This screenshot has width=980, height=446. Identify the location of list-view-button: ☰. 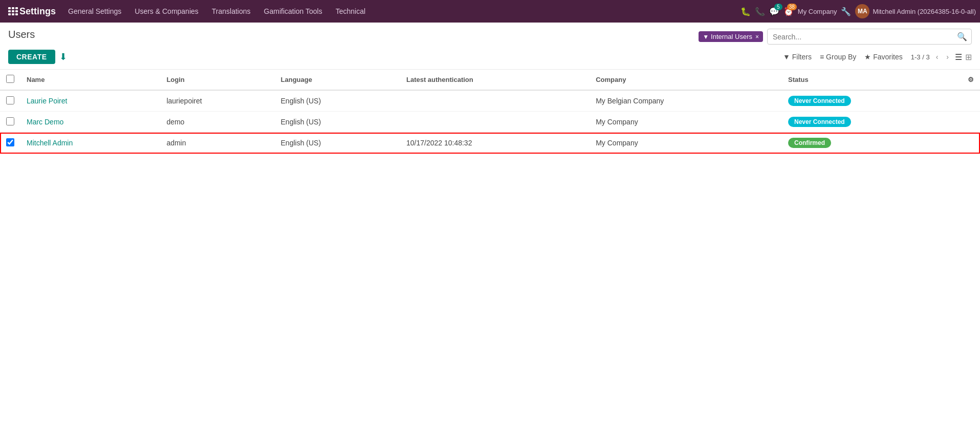
(959, 57).